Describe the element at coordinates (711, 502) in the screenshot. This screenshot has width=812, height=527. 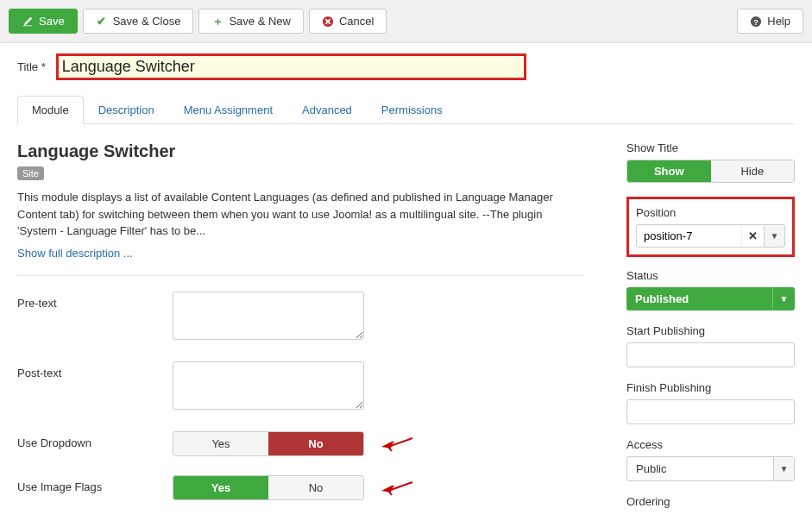
I see `ordering-label: Ordering` at that location.